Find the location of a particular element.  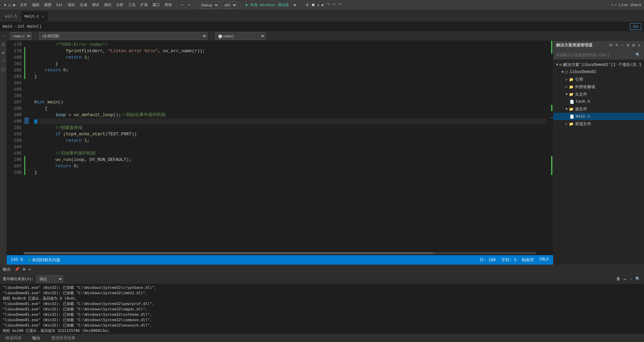

breadcrumb-location: main is located at coordinates (7, 27).